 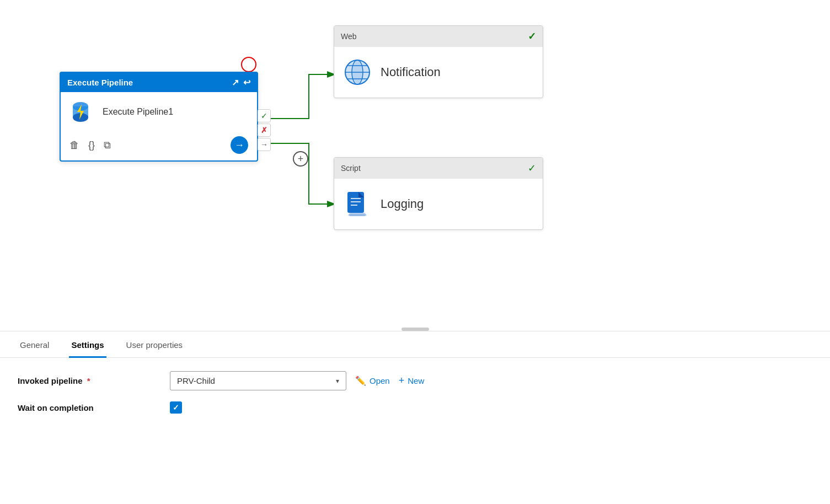 What do you see at coordinates (438, 194) in the screenshot?
I see `script-logging-node: Script ✓ Logging` at bounding box center [438, 194].